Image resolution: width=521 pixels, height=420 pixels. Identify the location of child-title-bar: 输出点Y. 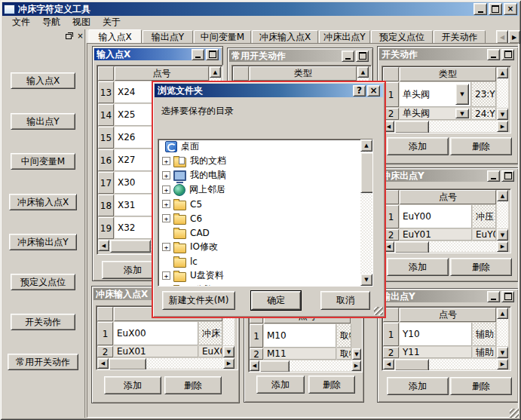
(448, 296).